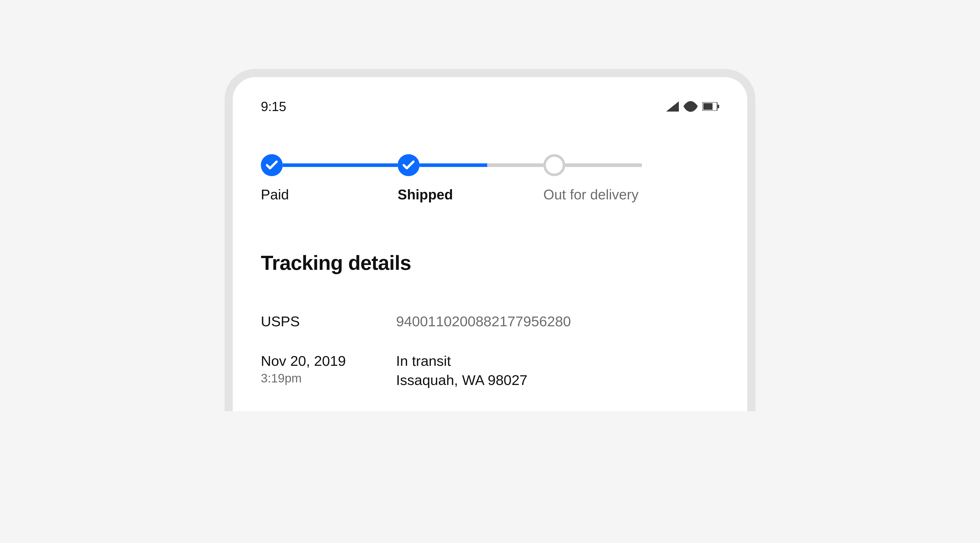 The image size is (980, 543). Describe the element at coordinates (593, 178) in the screenshot. I see `step-out-for-delivery: Out for delivery` at that location.